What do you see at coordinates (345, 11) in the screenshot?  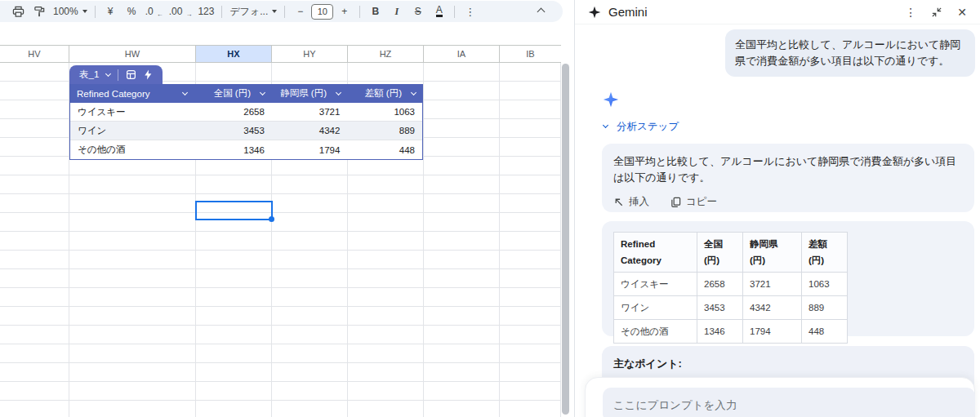 I see `increase-font-size-button: +` at bounding box center [345, 11].